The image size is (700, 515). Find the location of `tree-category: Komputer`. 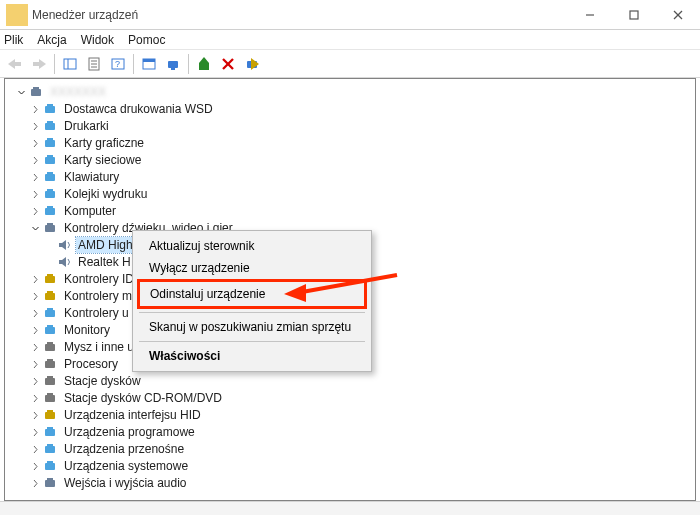

tree-category: Komputer is located at coordinates (355, 211).